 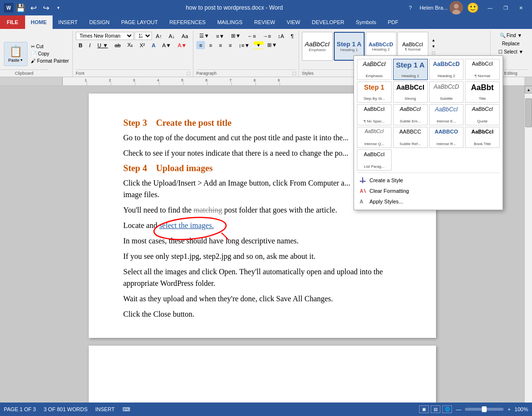 What do you see at coordinates (447, 69) in the screenshot?
I see `style-cell-heading2: AaBbCcD Heading 2` at bounding box center [447, 69].